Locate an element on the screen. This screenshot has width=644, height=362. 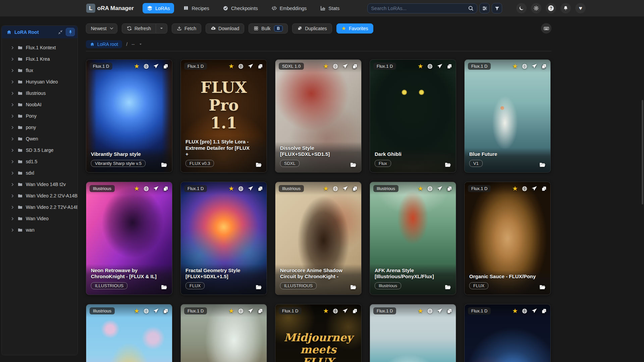
favorites-filter-button: ★ Favorites is located at coordinates (355, 28).